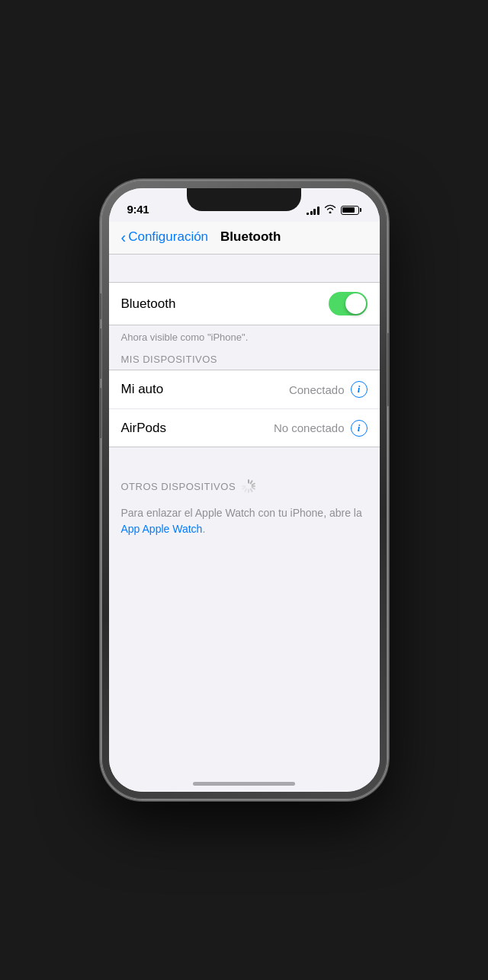  What do you see at coordinates (143, 389) in the screenshot?
I see `device-name-car: Mi auto` at bounding box center [143, 389].